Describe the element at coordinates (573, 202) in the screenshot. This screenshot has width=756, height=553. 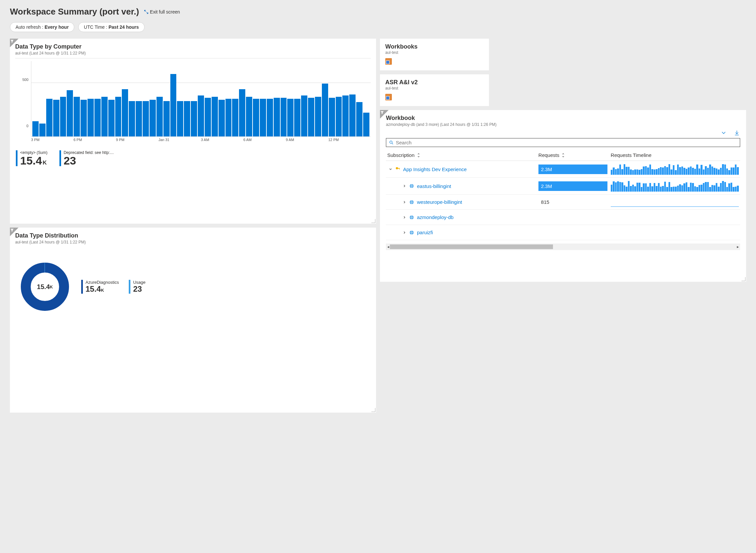
I see `requests-value: 815` at that location.